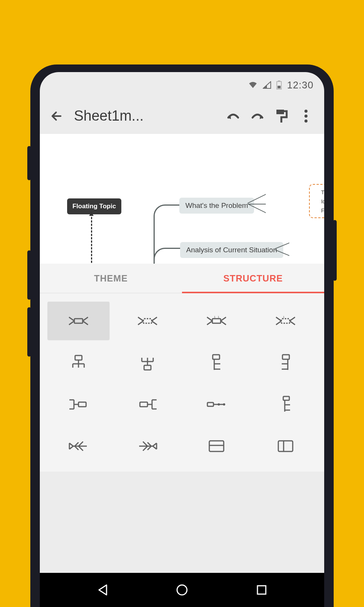 The height and width of the screenshot is (607, 364). Describe the element at coordinates (182, 85) in the screenshot. I see `status-bar: 12:30` at that location.